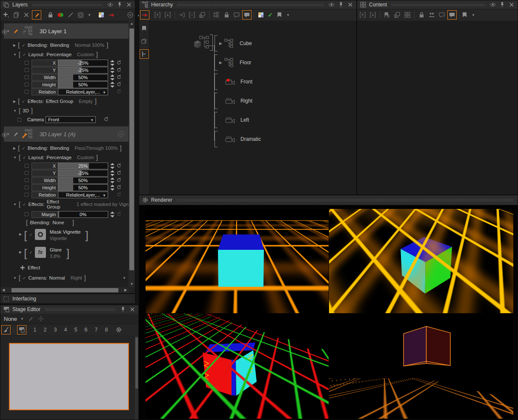  What do you see at coordinates (83, 70) in the screenshot?
I see `y-field-input: -25%` at bounding box center [83, 70].